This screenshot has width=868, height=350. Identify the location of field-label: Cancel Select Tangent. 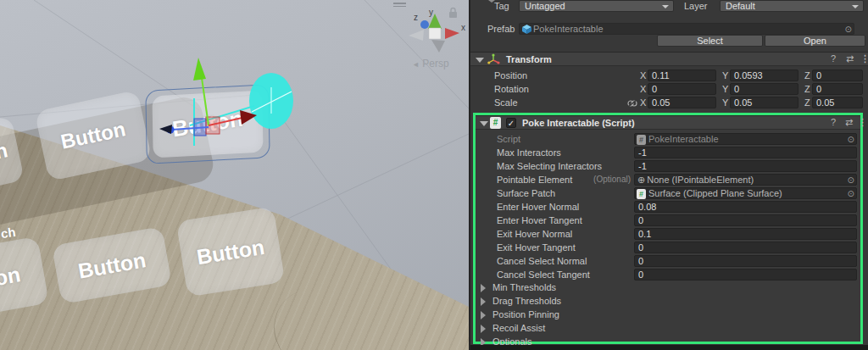
(543, 275).